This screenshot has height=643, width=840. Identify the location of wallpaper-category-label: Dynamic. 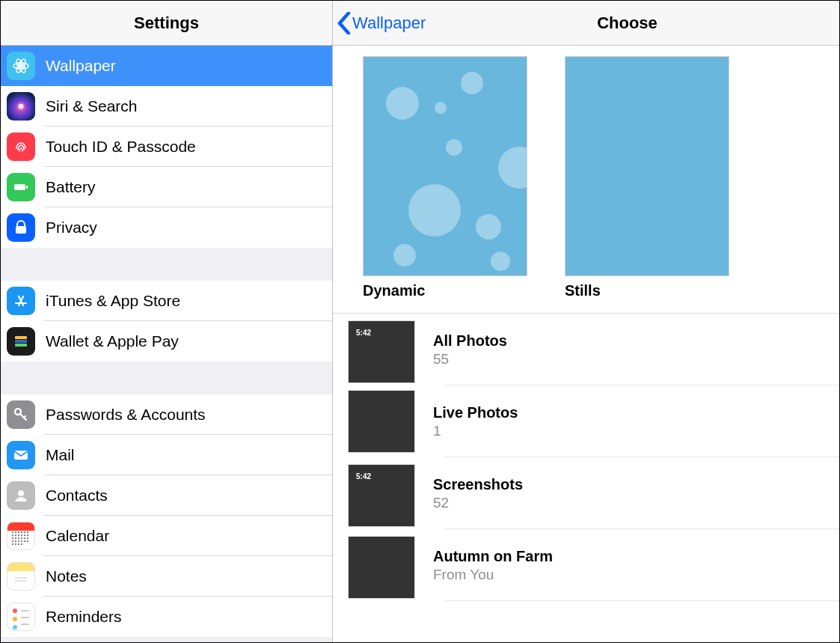
(445, 290).